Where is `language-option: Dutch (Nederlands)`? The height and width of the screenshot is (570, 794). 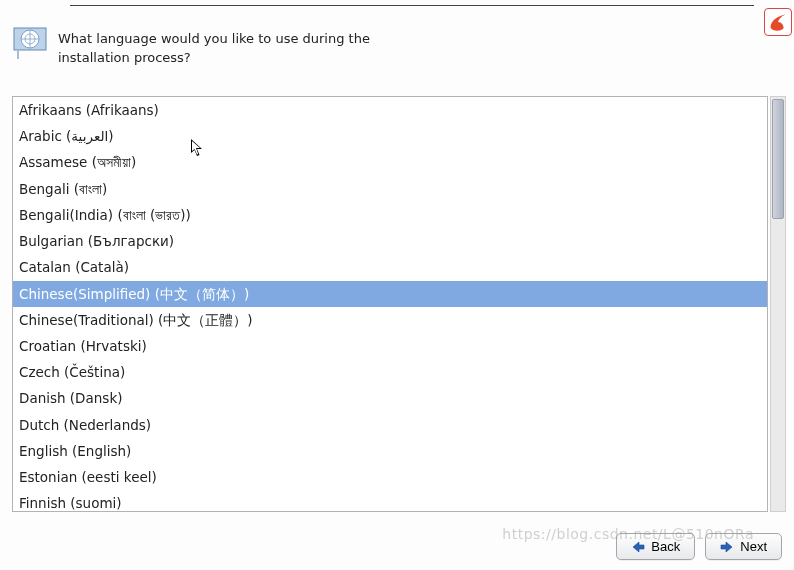 language-option: Dutch (Nederlands) is located at coordinates (390, 425).